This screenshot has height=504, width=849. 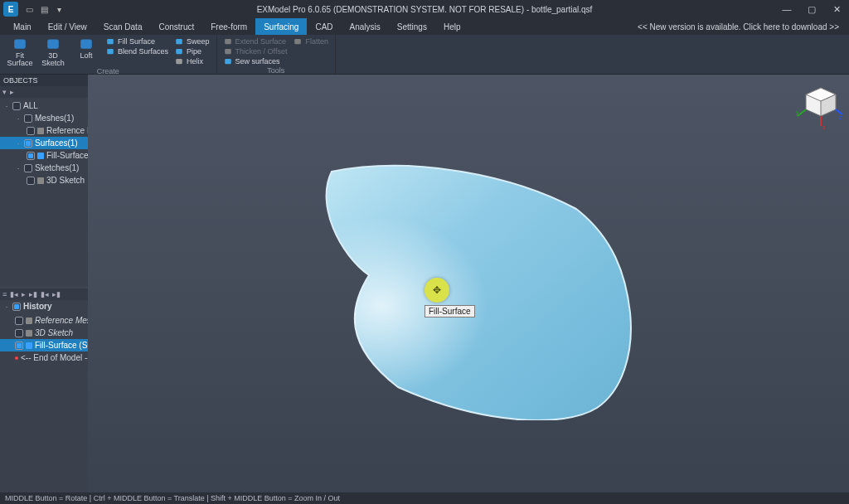 What do you see at coordinates (176, 27) in the screenshot?
I see `menu-construct: Construct` at bounding box center [176, 27].